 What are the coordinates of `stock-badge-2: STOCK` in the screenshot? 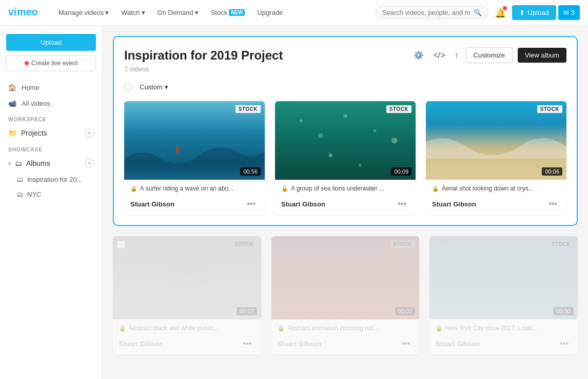 It's located at (399, 109).